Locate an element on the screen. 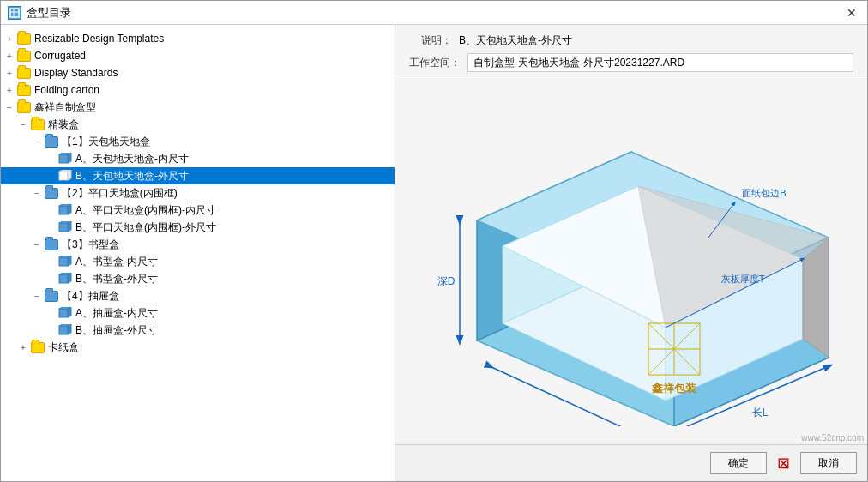 This screenshot has width=868, height=482. tree-item-resizable: + Resizable Design Templates is located at coordinates (197, 39).